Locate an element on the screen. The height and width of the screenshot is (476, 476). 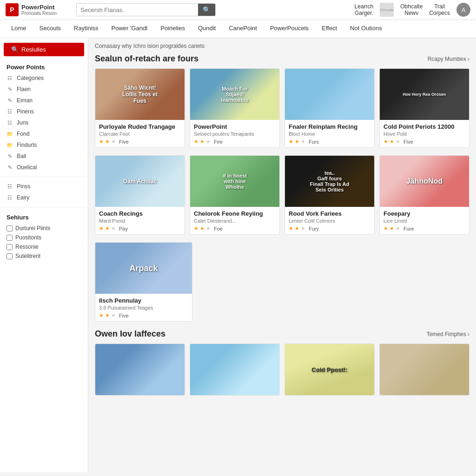
card-sub-1: Seloect pouiers Tenapants is located at coordinates (235, 134).